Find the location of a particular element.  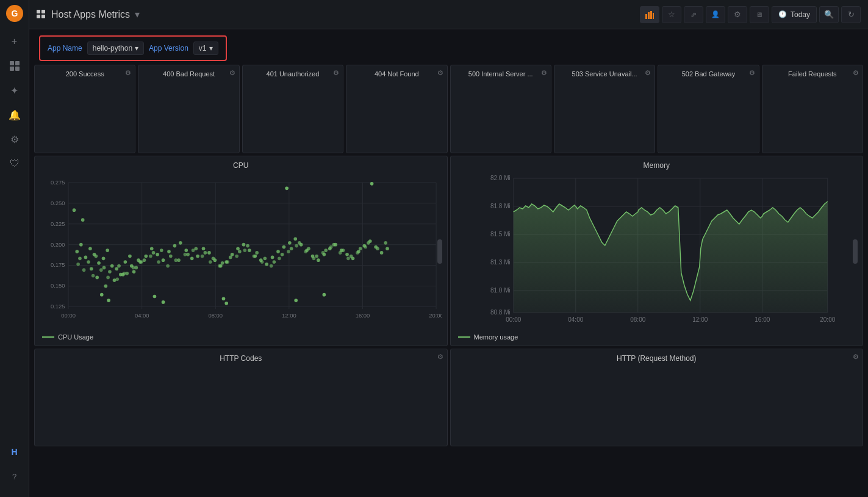

explore-icon: ✦ is located at coordinates (15, 90).